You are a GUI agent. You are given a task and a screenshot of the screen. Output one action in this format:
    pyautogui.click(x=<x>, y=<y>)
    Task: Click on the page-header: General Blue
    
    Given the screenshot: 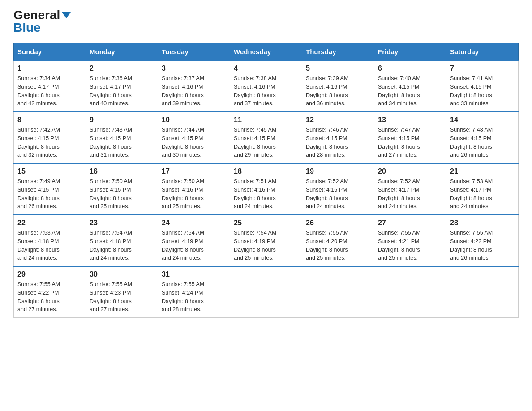 What is the action you would take?
    pyautogui.click(x=266, y=21)
    